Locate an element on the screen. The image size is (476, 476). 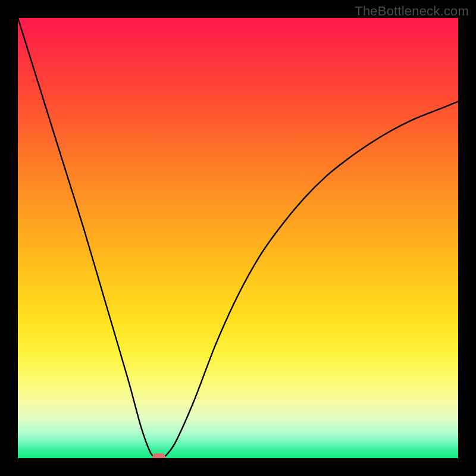
optimal-point-marker is located at coordinates (159, 456).